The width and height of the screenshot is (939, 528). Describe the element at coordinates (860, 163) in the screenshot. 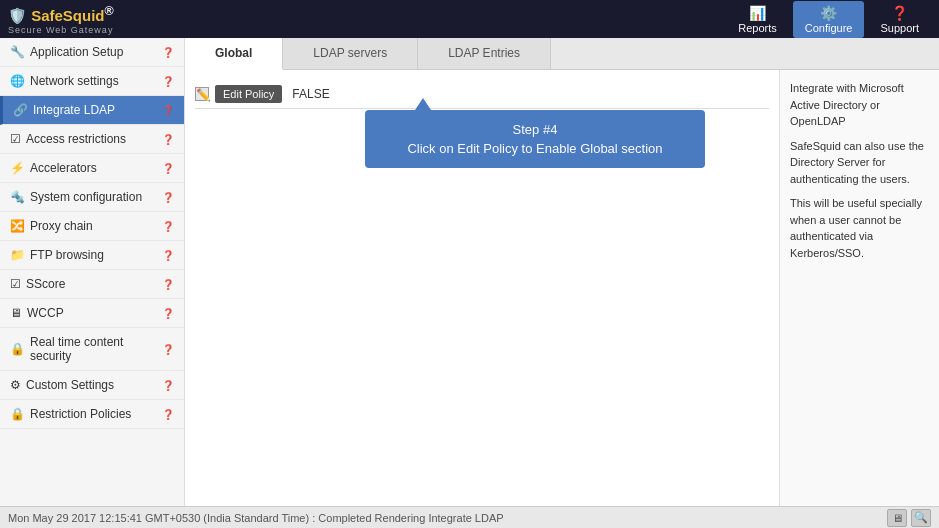

I see `right-panel-p2: SafeSquid can also use the Directory Ser…` at that location.